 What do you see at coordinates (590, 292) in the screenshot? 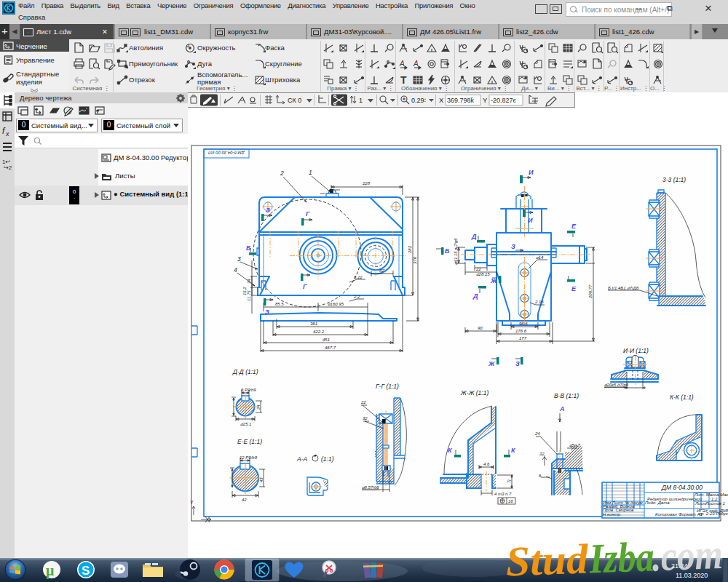
I see `svg-text: 206.77` at bounding box center [590, 292].